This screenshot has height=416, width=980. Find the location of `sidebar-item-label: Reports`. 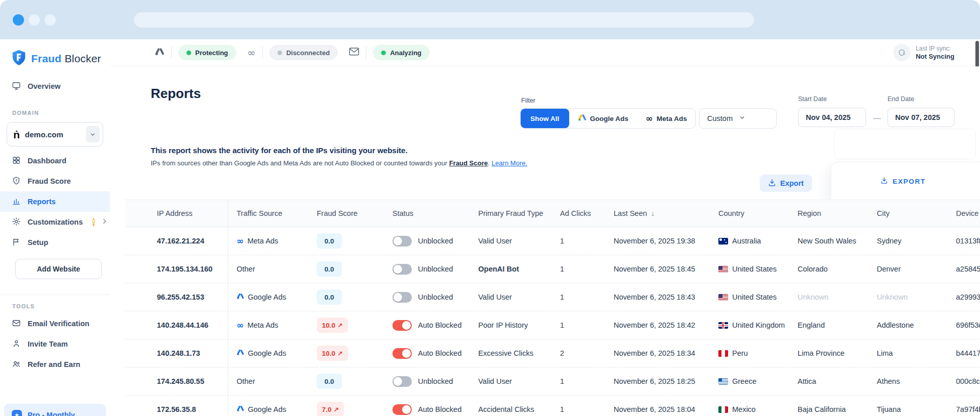

sidebar-item-label: Reports is located at coordinates (42, 202).